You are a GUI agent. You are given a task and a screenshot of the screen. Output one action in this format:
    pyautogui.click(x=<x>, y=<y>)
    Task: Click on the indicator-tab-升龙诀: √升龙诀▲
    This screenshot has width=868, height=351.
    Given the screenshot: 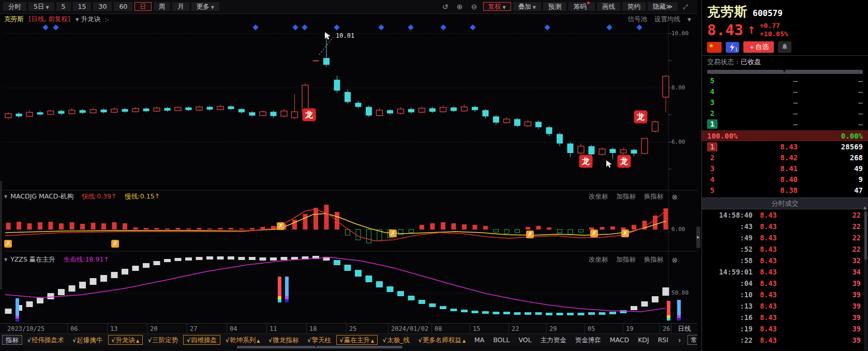 What is the action you would take?
    pyautogui.click(x=126, y=340)
    